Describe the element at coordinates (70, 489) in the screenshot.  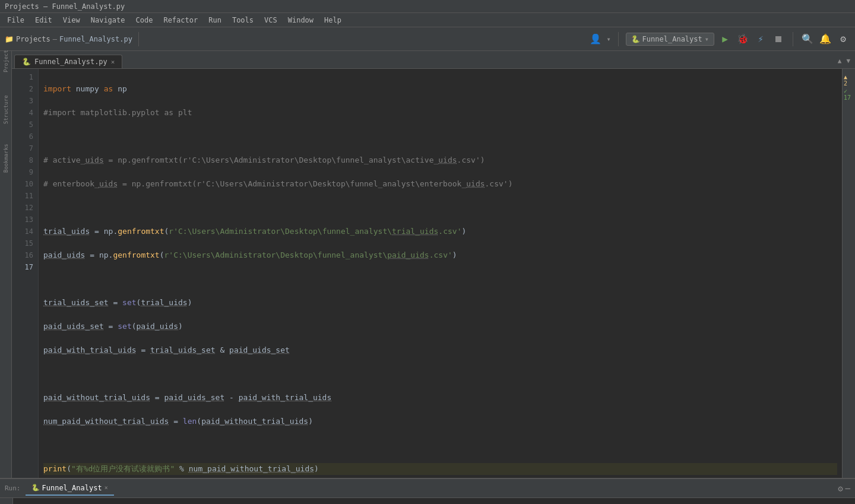
I see `run-tab-funnel: 🐍 Funnel_Analyst ×` at that location.